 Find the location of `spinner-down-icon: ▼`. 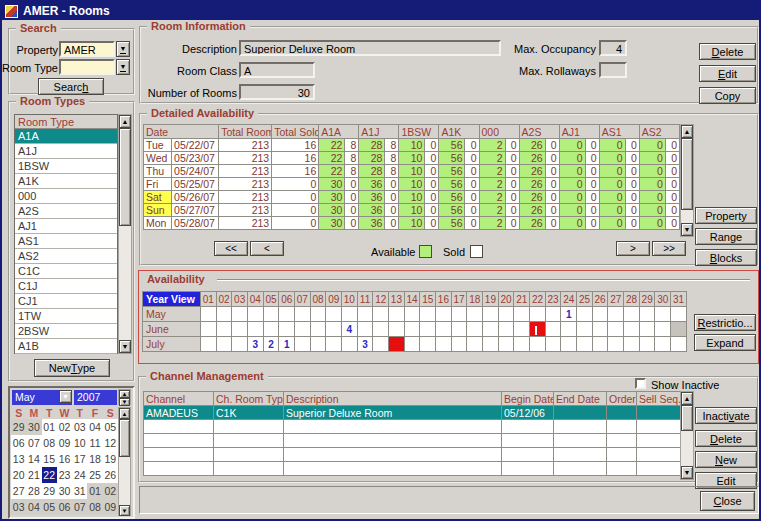

spinner-down-icon: ▼ is located at coordinates (124, 402).